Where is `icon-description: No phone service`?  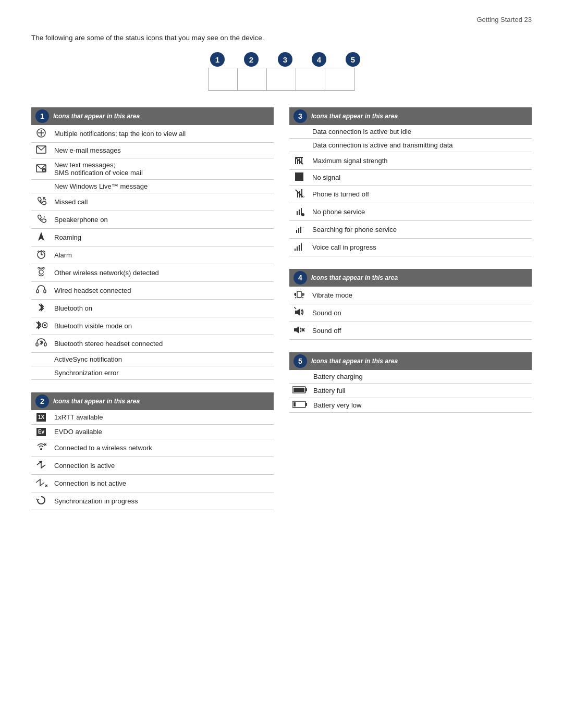 icon-description: No phone service is located at coordinates (420, 212).